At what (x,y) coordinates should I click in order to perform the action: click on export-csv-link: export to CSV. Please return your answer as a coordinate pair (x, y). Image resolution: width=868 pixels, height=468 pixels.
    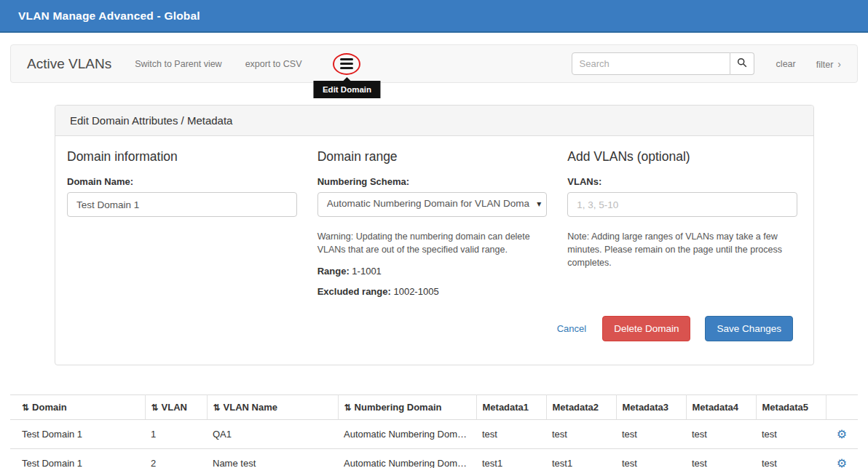
    Looking at the image, I should click on (274, 64).